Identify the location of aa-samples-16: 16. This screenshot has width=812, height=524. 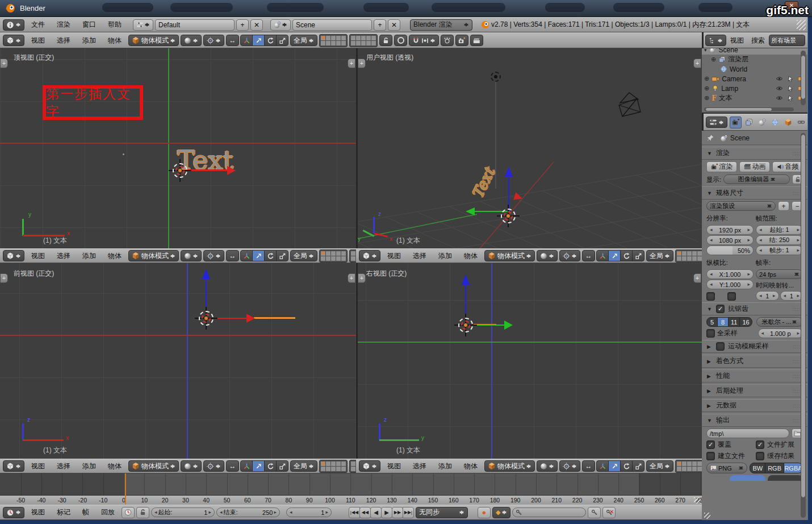
(746, 322).